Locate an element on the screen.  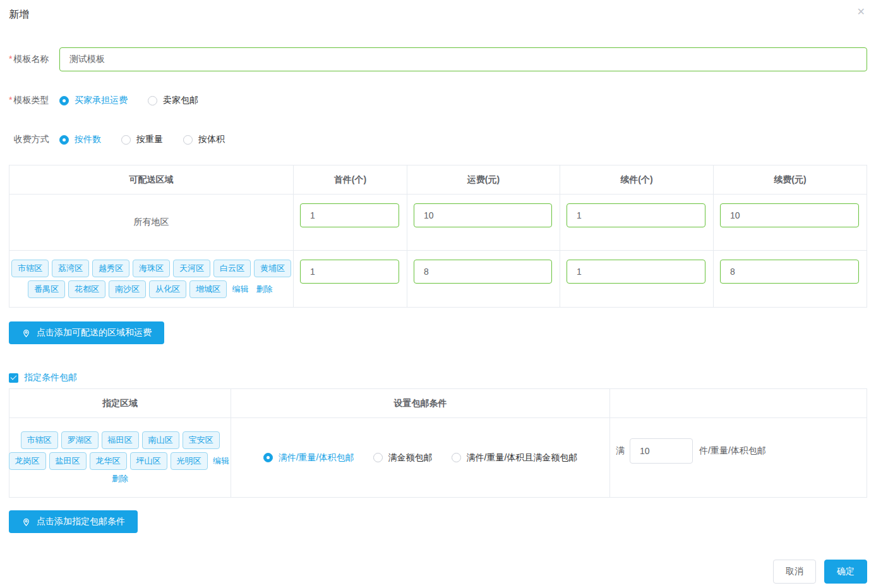
region-all-label: 所有地区 is located at coordinates (152, 222).